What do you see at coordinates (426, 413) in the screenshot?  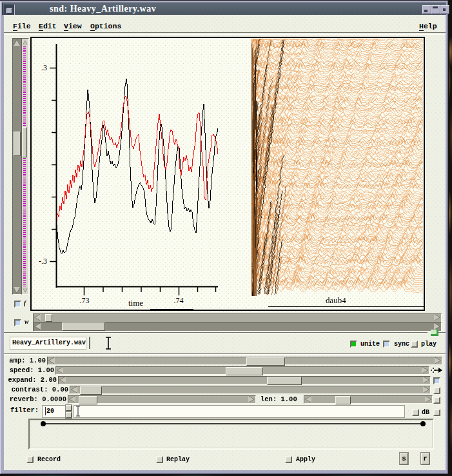 I see `db-label: dB` at bounding box center [426, 413].